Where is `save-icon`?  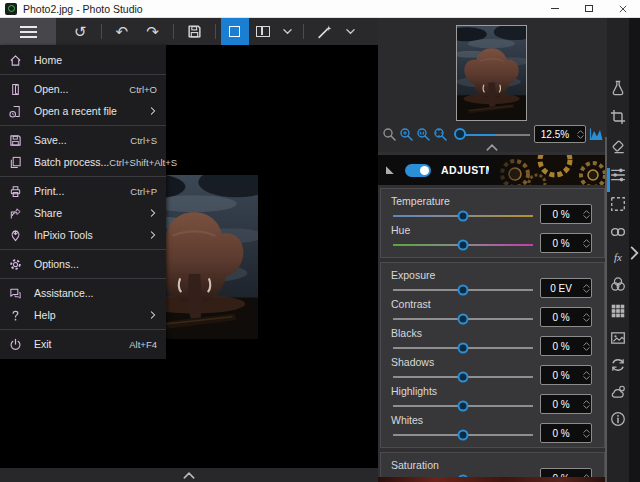
save-icon is located at coordinates (194, 32).